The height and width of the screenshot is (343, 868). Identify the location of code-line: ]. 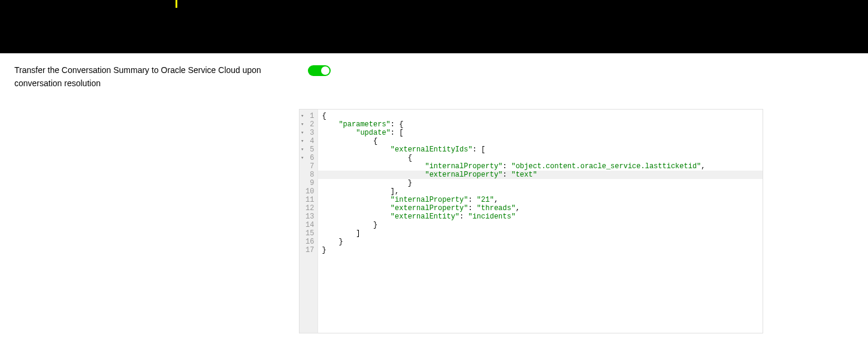
(540, 233).